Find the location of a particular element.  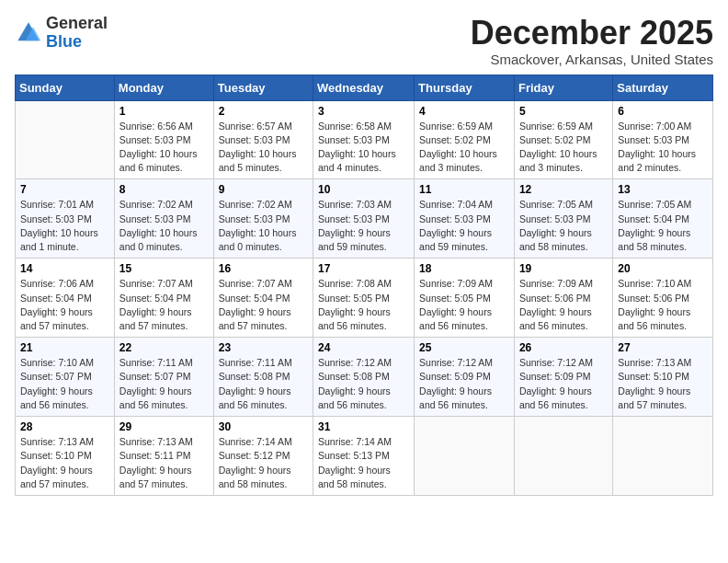

day-number: 13 is located at coordinates (663, 190).